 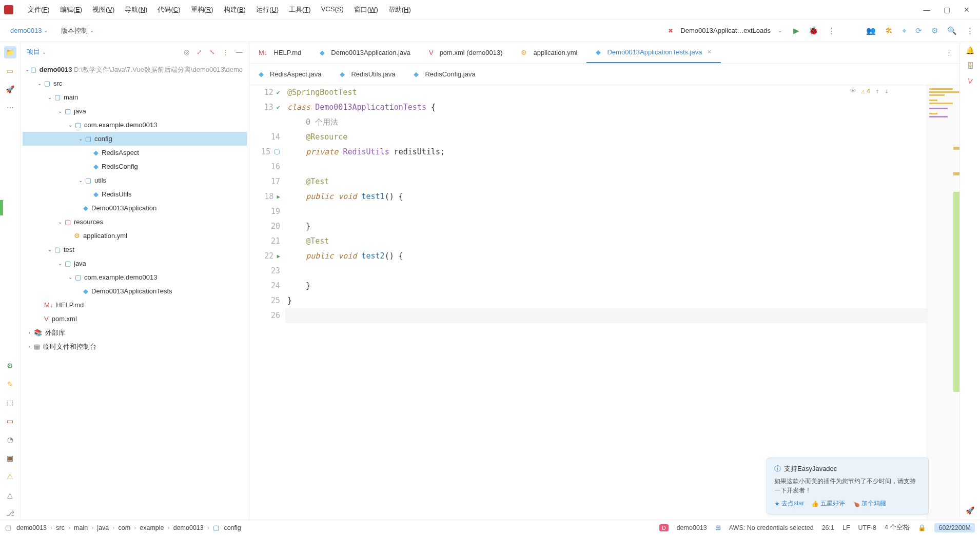 I want to click on problems-icon: ⚠, so click(x=10, y=477).